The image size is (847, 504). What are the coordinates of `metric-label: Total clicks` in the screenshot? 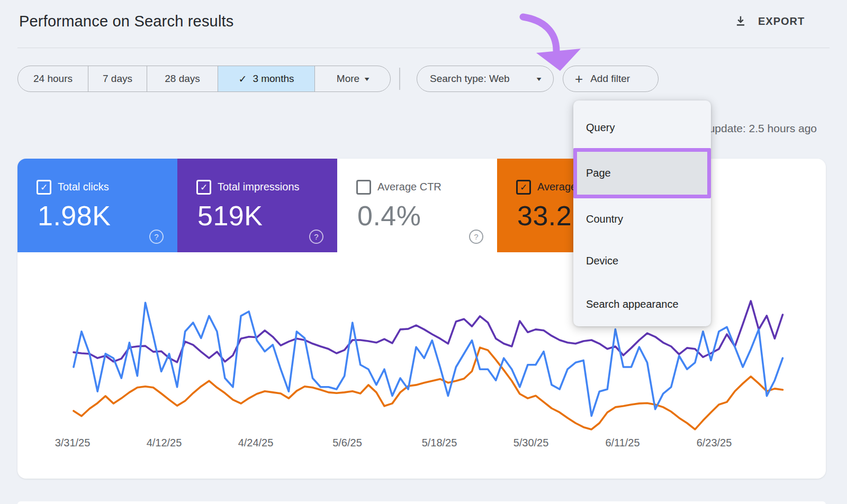 It's located at (84, 187).